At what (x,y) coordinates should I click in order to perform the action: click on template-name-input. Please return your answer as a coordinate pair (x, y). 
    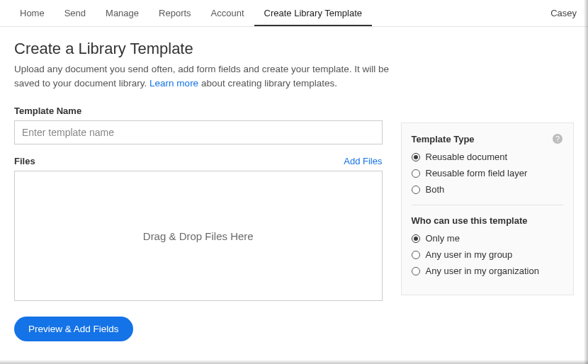
    Looking at the image, I should click on (198, 132).